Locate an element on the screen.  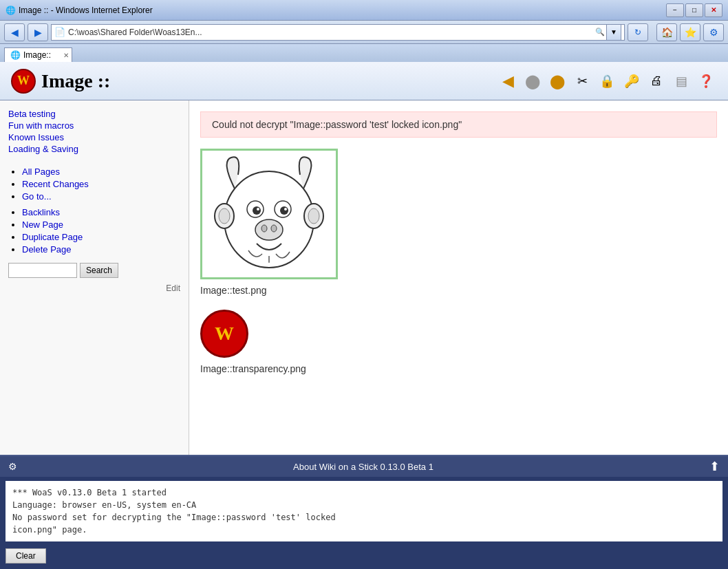
wiki-lock-icon: 🔒 is located at coordinates (607, 81).